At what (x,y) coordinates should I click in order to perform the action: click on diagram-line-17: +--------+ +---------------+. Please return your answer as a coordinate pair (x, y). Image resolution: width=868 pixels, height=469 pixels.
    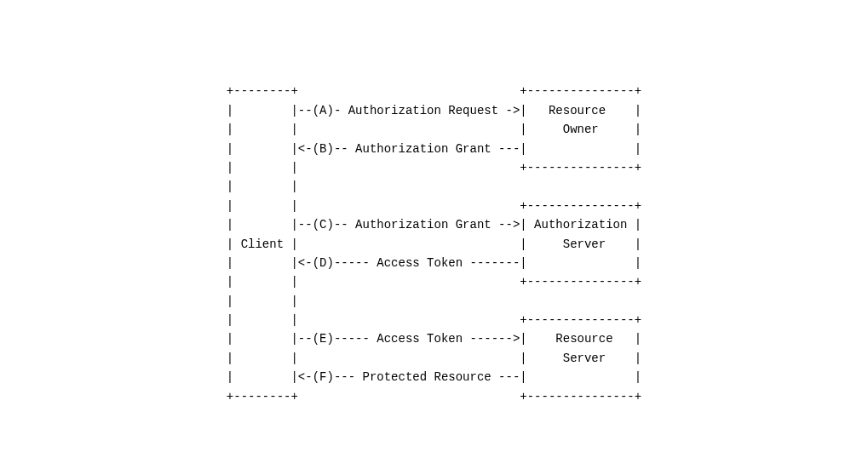
    Looking at the image, I should click on (434, 397).